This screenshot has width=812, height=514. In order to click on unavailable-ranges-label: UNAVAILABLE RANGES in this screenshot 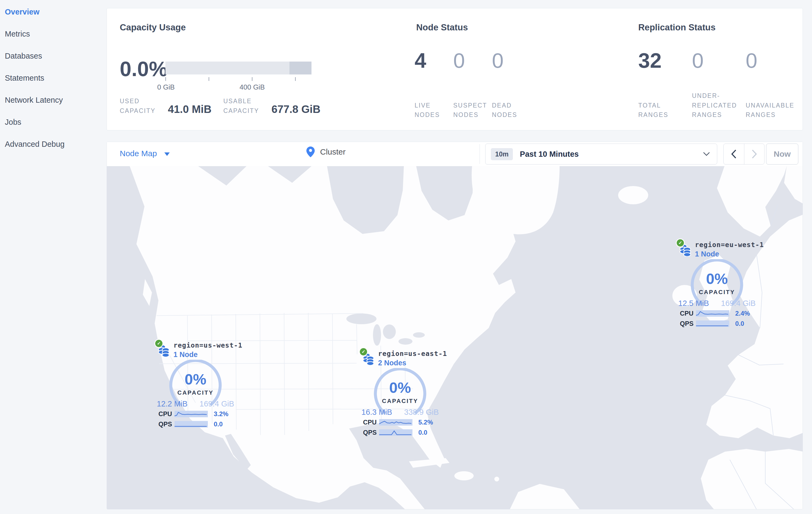, I will do `click(773, 110)`.